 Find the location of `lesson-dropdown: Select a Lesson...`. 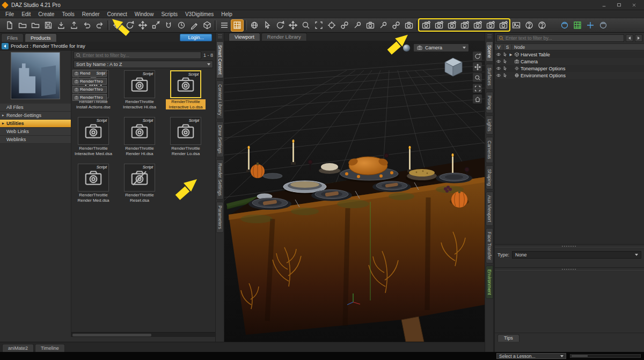

lesson-dropdown: Select a Lesson... is located at coordinates (531, 356).